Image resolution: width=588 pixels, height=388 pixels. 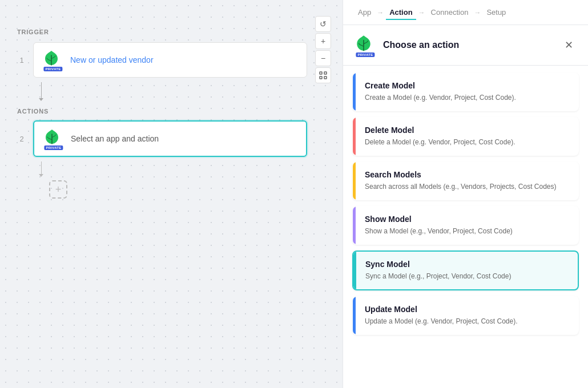 What do you see at coordinates (569, 45) in the screenshot?
I see `close-panel-button: ✕` at bounding box center [569, 45].